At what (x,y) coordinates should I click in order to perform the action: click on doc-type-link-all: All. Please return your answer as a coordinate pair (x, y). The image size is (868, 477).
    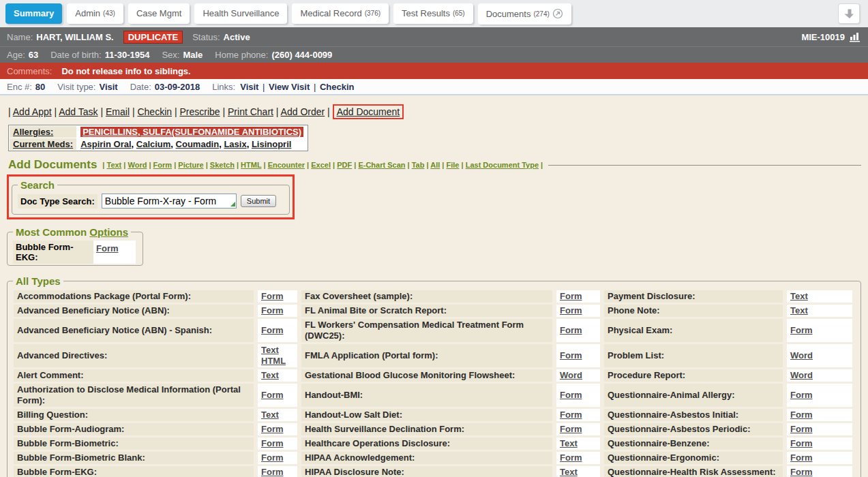
    Looking at the image, I should click on (435, 165).